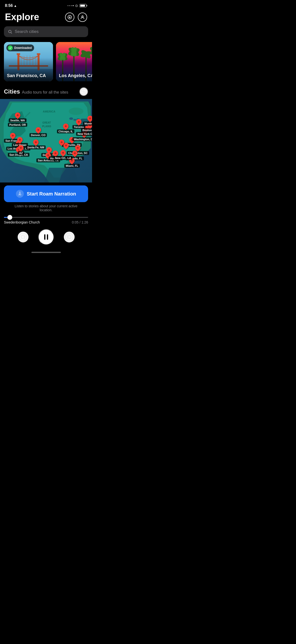 The width and height of the screenshot is (296, 644). I want to click on downloaded-label: Downloaded, so click(23, 48).